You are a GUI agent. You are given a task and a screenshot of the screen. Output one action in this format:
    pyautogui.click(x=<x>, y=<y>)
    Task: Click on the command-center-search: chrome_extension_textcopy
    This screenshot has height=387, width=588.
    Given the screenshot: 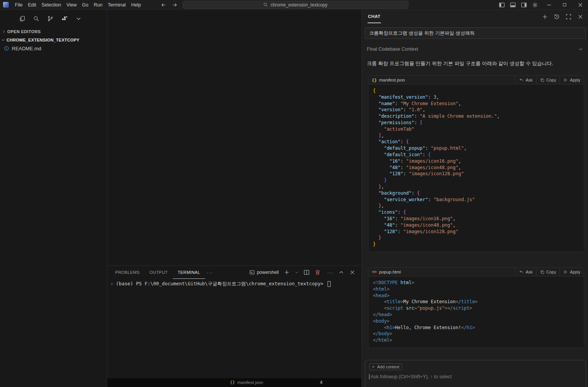 What is the action you would take?
    pyautogui.click(x=296, y=5)
    